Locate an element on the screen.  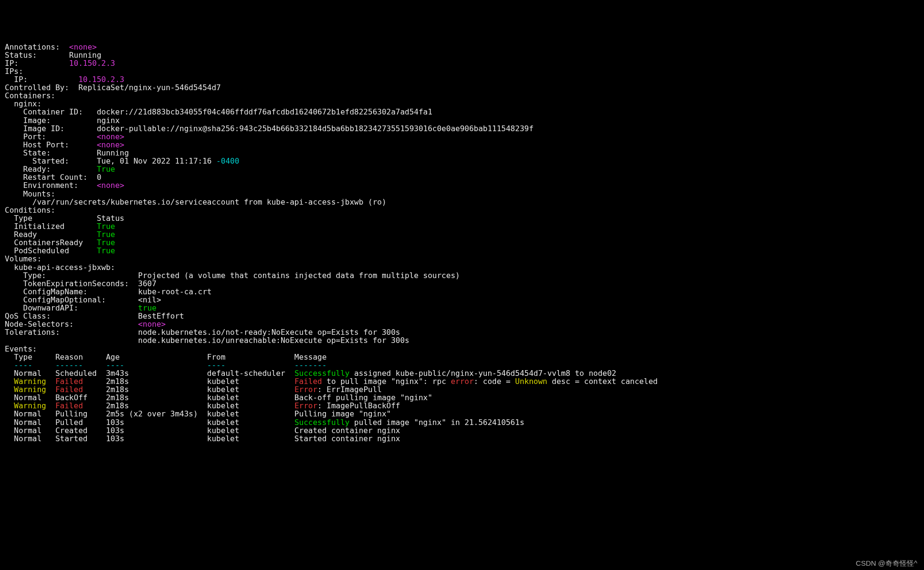
terminal-line: PodScheduled True is located at coordinates (463, 251).